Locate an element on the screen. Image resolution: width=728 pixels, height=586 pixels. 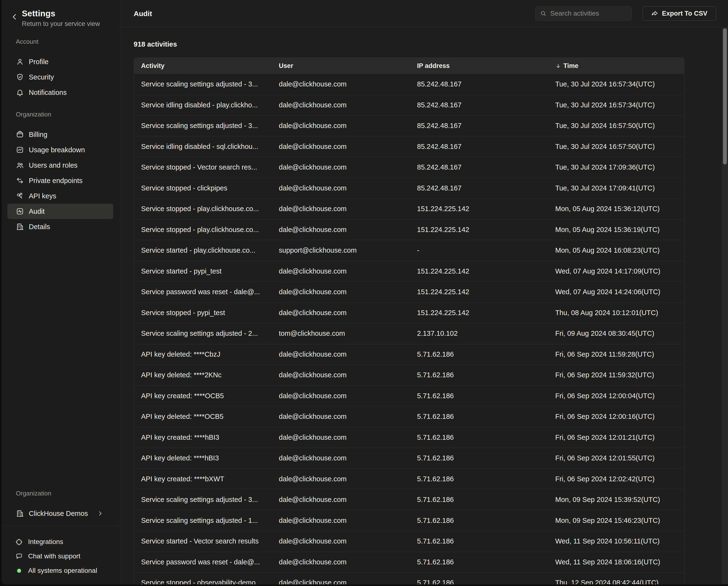
cell-time: Tue, 30 Jul 2024 17:09:41(UTC) is located at coordinates (616, 188).